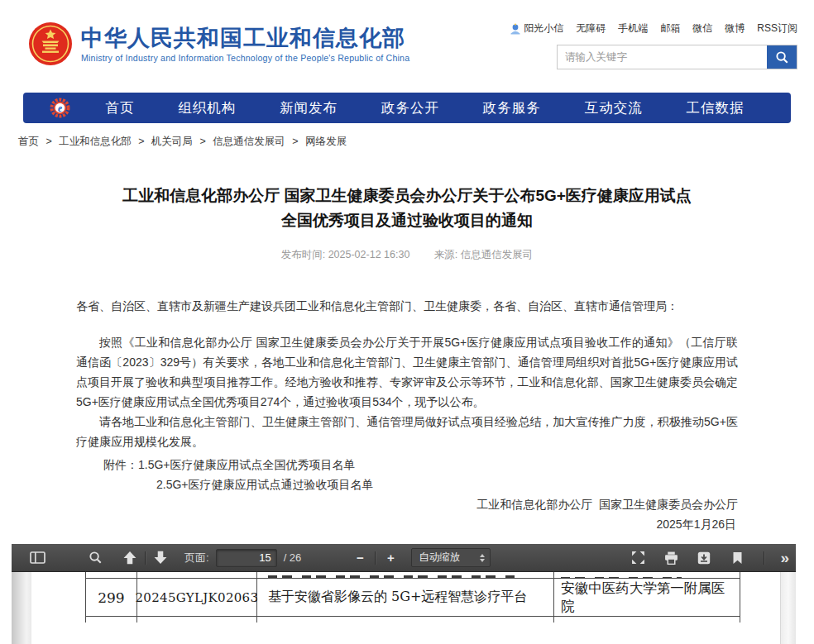 This screenshot has height=644, width=814. What do you see at coordinates (22, 608) in the screenshot?
I see `pdf-left-gutter` at bounding box center [22, 608].